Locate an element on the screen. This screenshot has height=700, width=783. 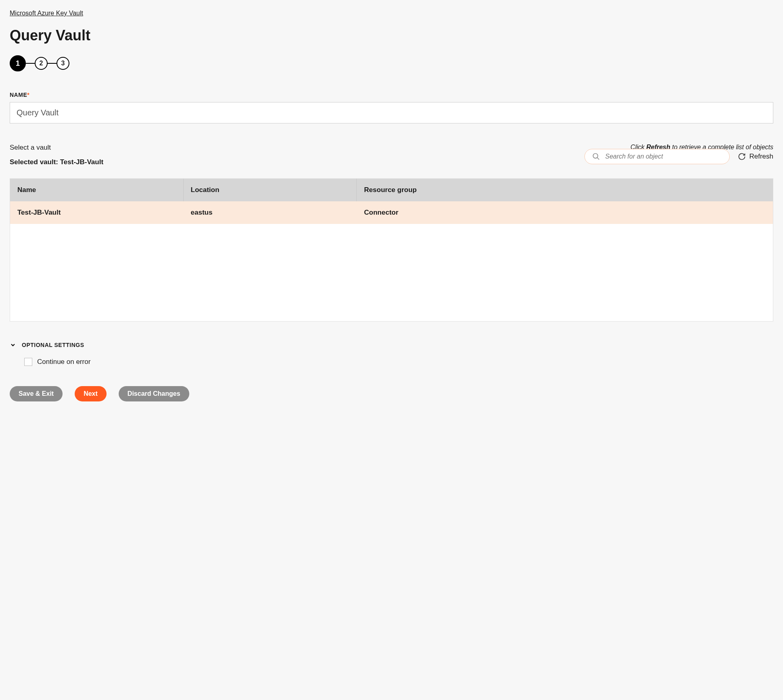
next-button: Next is located at coordinates (90, 394).